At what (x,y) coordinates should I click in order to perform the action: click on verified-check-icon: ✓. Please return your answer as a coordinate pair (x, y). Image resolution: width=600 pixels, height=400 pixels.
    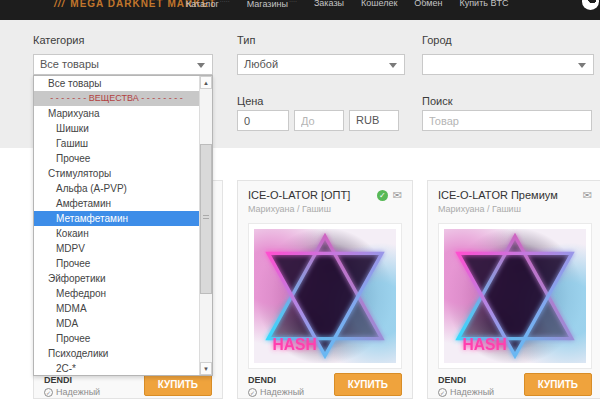
    Looking at the image, I should click on (382, 196).